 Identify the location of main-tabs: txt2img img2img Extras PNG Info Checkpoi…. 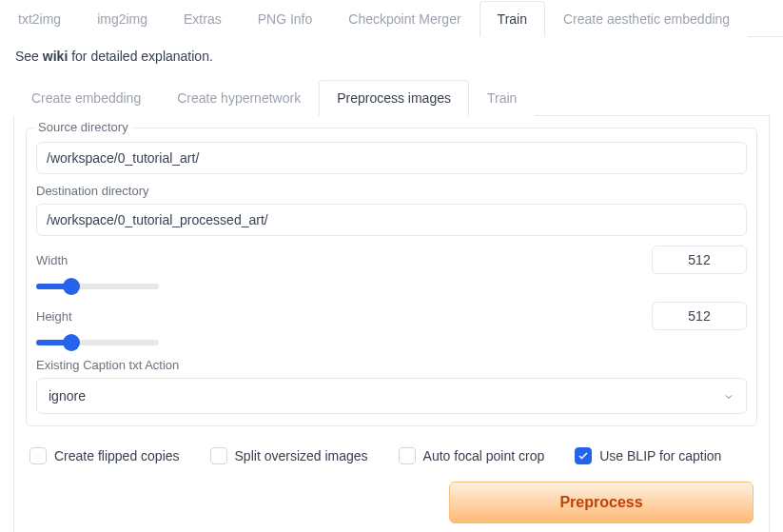
(392, 19).